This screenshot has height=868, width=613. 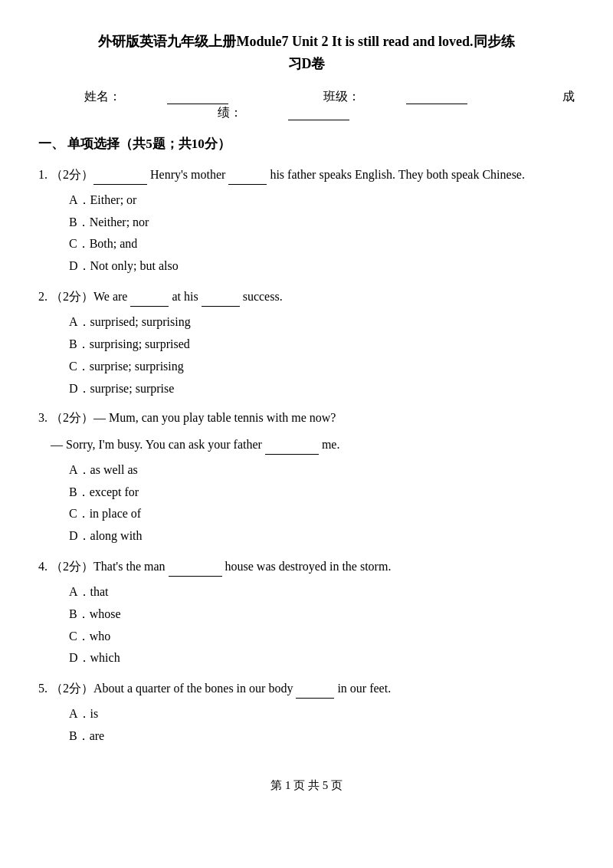 I want to click on question-3-continuation: — Sorry, I'm busy. You can ask your fath…, so click(x=306, y=444).